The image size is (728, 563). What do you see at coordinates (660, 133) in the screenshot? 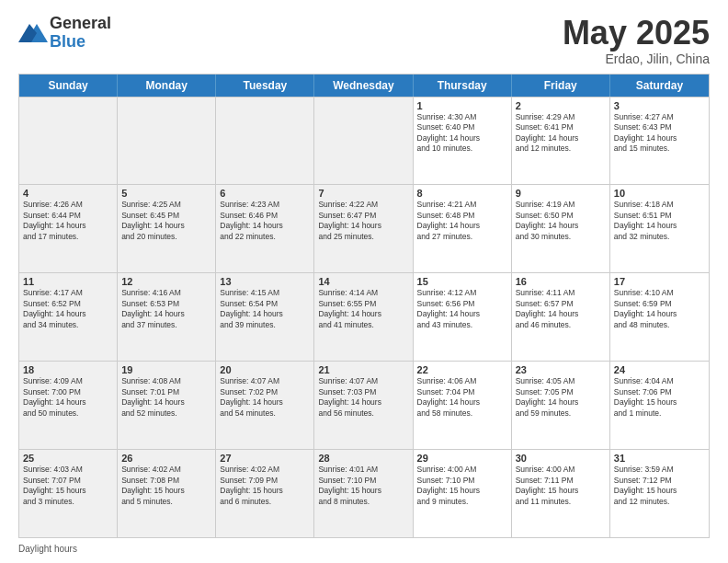
I see `day-info: Sunrise: 4:27 AM Sunset: 6:43 PM Dayligh…` at bounding box center [660, 133].